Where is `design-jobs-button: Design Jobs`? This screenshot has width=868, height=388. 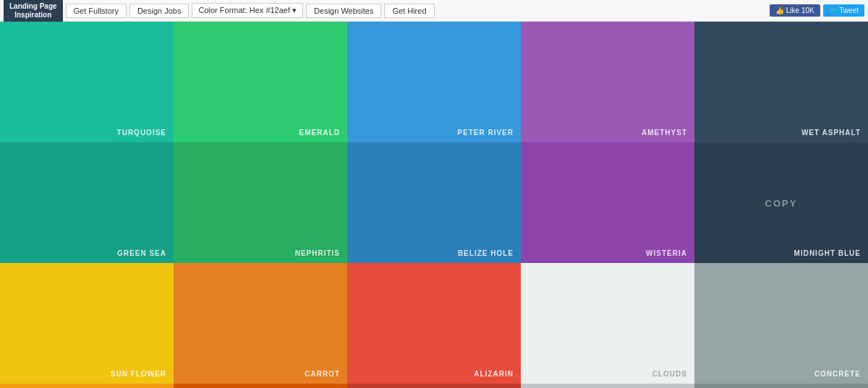 design-jobs-button: Design Jobs is located at coordinates (159, 11).